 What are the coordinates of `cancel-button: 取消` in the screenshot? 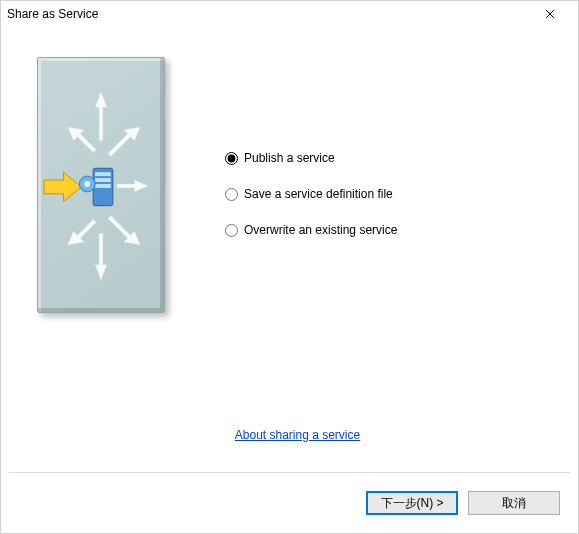 It's located at (514, 503).